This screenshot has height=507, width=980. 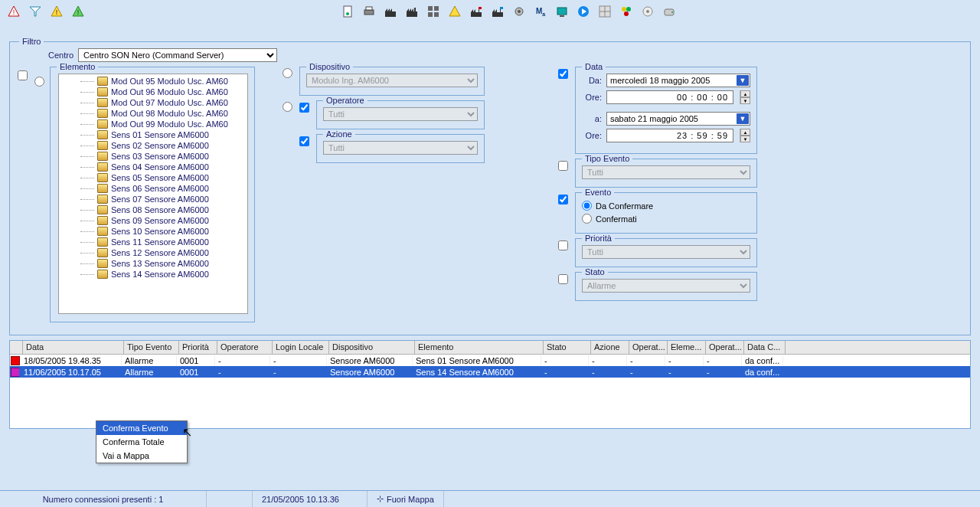 What do you see at coordinates (153, 188) in the screenshot?
I see `tree-item: Sens 06 Sensore AM6000` at bounding box center [153, 188].